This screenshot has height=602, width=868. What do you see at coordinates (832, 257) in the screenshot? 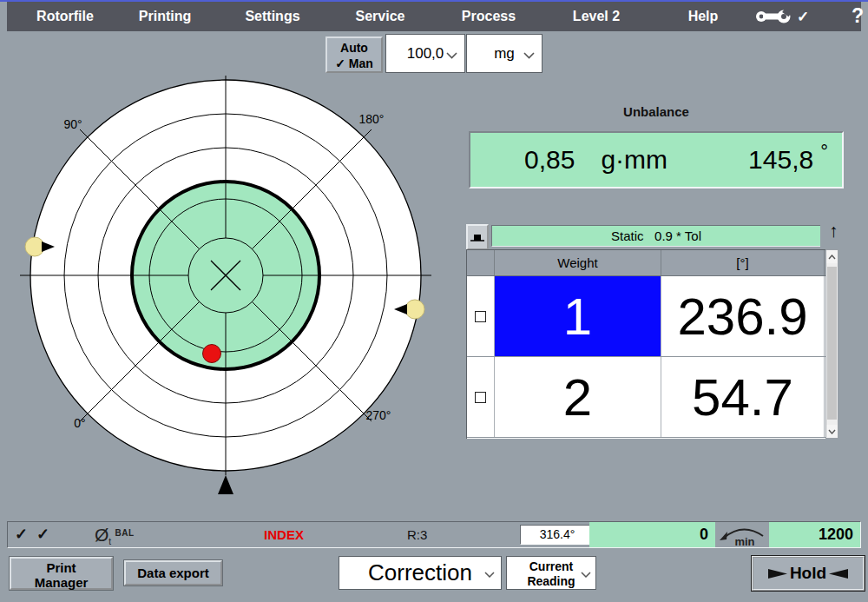
I see `scroll-up-icon` at bounding box center [832, 257].